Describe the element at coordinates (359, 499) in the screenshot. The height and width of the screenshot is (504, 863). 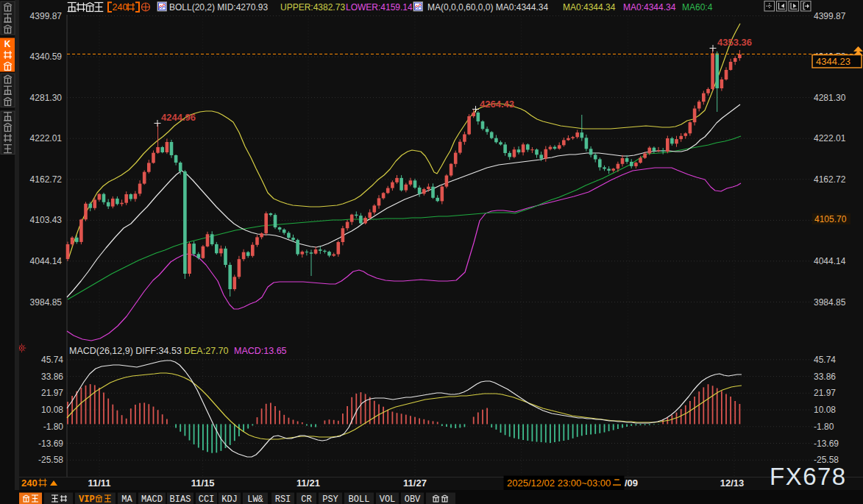
I see `svg-text: BOLL` at that location.